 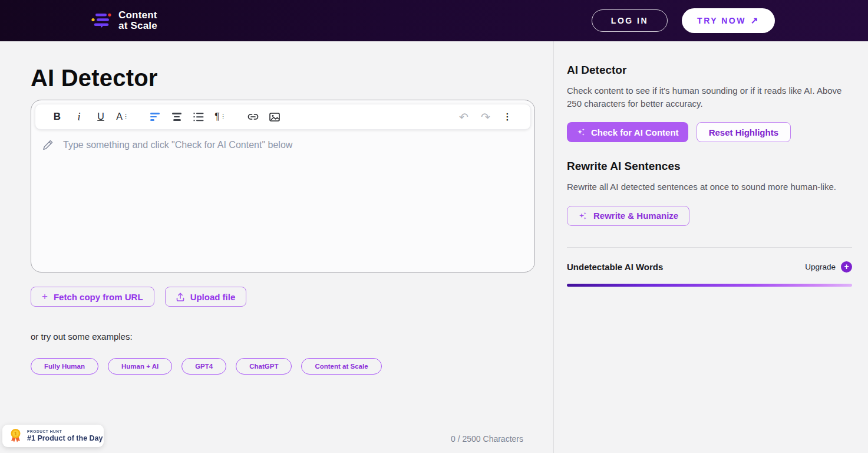 I want to click on undetectable-ai-words-title: Undetectable AI Words, so click(x=615, y=267).